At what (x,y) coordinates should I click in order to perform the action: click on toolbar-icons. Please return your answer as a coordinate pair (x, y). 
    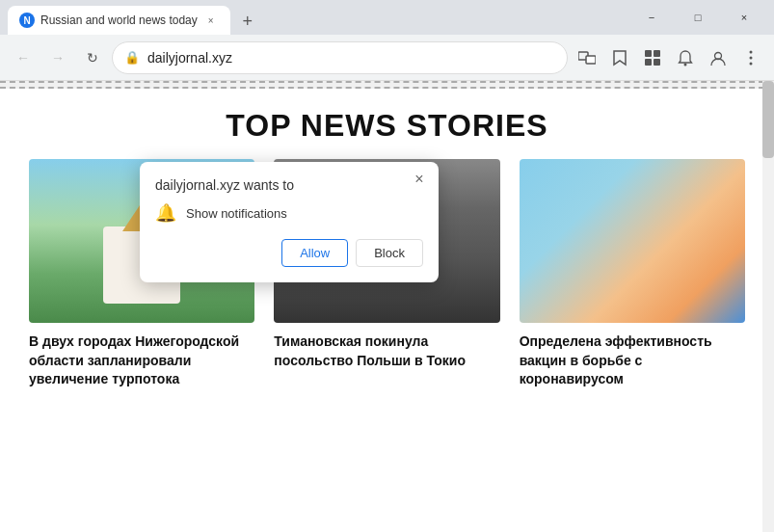
    Looking at the image, I should click on (669, 58).